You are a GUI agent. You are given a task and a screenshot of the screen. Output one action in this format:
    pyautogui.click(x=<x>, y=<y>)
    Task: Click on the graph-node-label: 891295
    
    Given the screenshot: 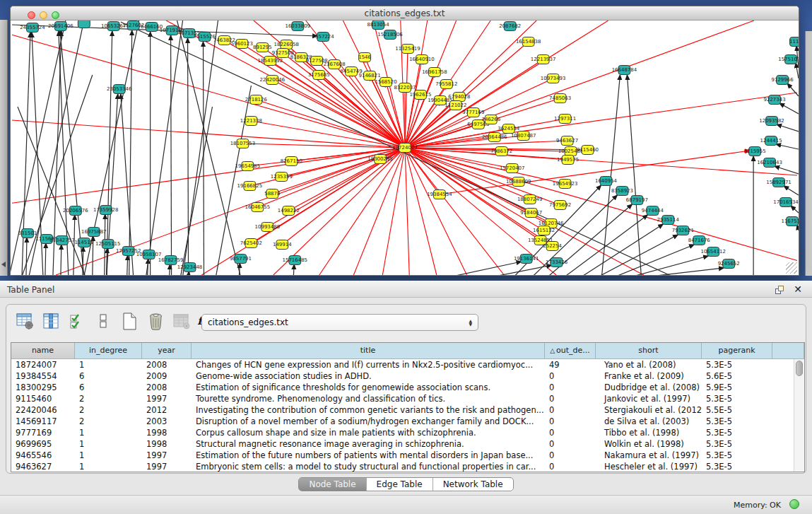 What is the action you would take?
    pyautogui.click(x=263, y=47)
    